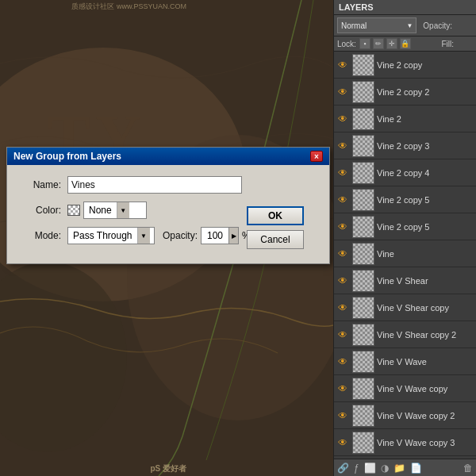 The width and height of the screenshot is (476, 476). Describe the element at coordinates (468, 468) in the screenshot. I see `delete-layer-icon: 🗑` at that location.